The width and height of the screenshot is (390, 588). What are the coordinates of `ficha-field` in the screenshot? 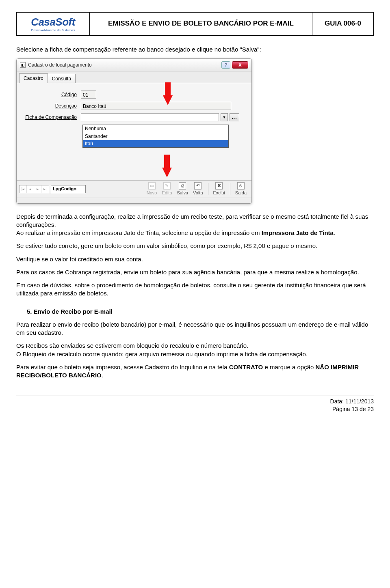 It's located at (150, 117).